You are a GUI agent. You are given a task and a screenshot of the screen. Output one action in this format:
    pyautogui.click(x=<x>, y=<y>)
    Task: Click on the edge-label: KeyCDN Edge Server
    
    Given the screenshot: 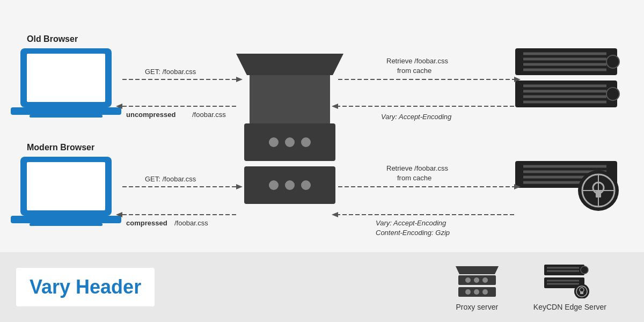 What is the action you would take?
    pyautogui.click(x=570, y=307)
    